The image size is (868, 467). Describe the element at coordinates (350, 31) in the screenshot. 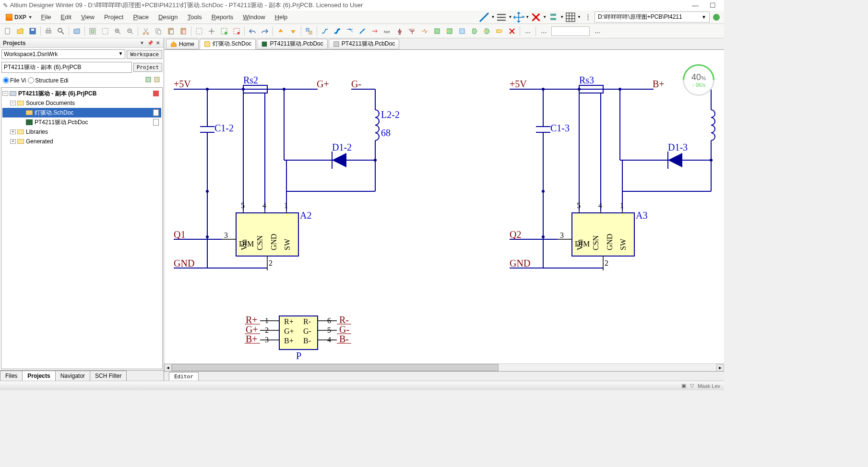

I see `place-signal-harness-button` at that location.